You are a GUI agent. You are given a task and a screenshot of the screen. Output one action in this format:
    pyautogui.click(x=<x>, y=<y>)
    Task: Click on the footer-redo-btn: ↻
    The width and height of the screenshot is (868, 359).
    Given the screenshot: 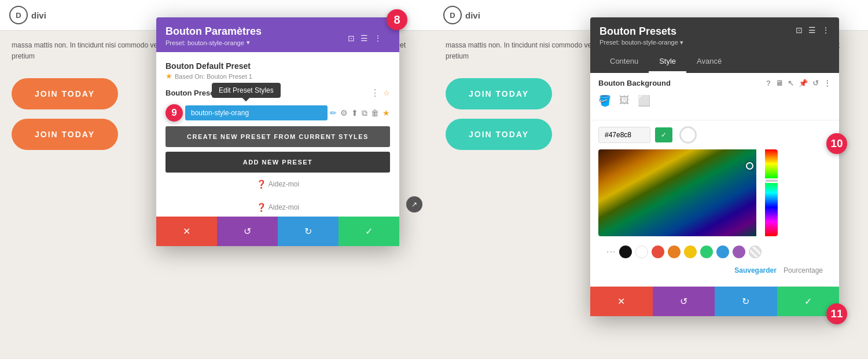 What is the action you would take?
    pyautogui.click(x=308, y=232)
    